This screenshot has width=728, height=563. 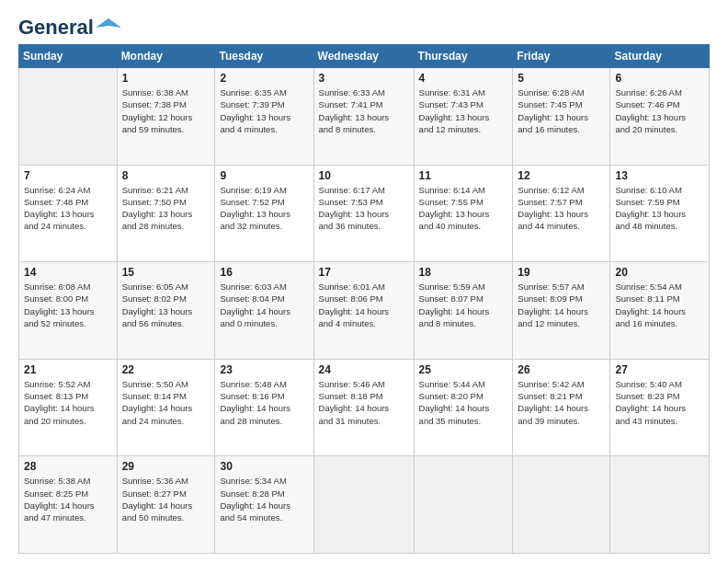 What do you see at coordinates (364, 272) in the screenshot?
I see `day-number: 17` at bounding box center [364, 272].